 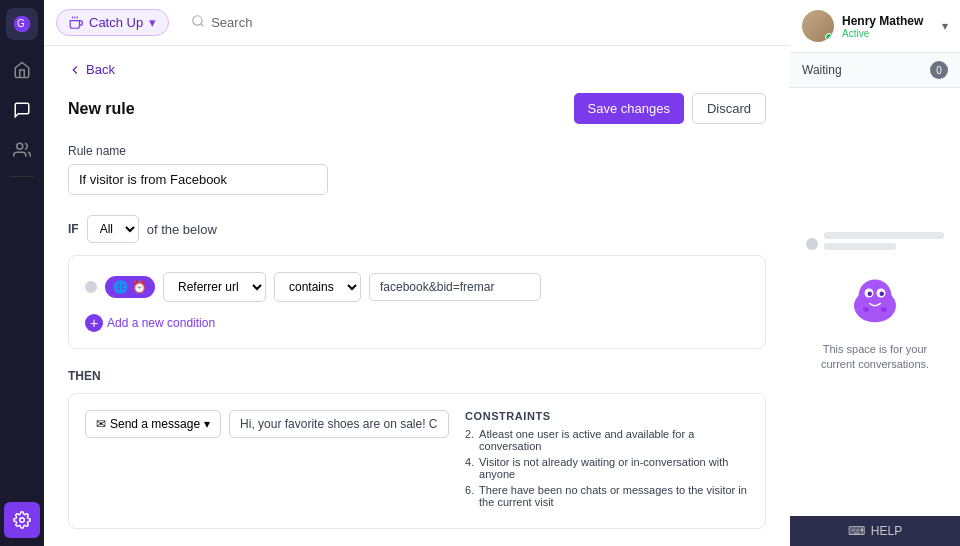 I want to click on sidebar-item-users, so click(x=22, y=150).